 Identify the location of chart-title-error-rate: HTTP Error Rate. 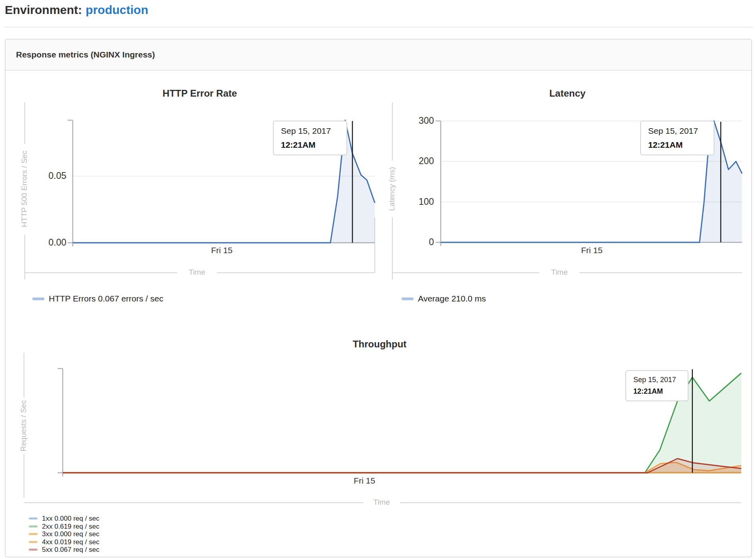
(200, 93).